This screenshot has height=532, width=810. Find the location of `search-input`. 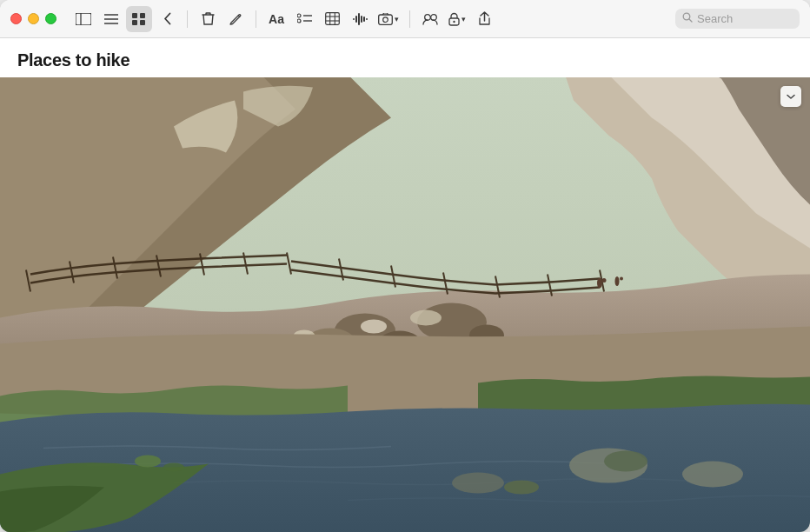

search-input is located at coordinates (745, 19).